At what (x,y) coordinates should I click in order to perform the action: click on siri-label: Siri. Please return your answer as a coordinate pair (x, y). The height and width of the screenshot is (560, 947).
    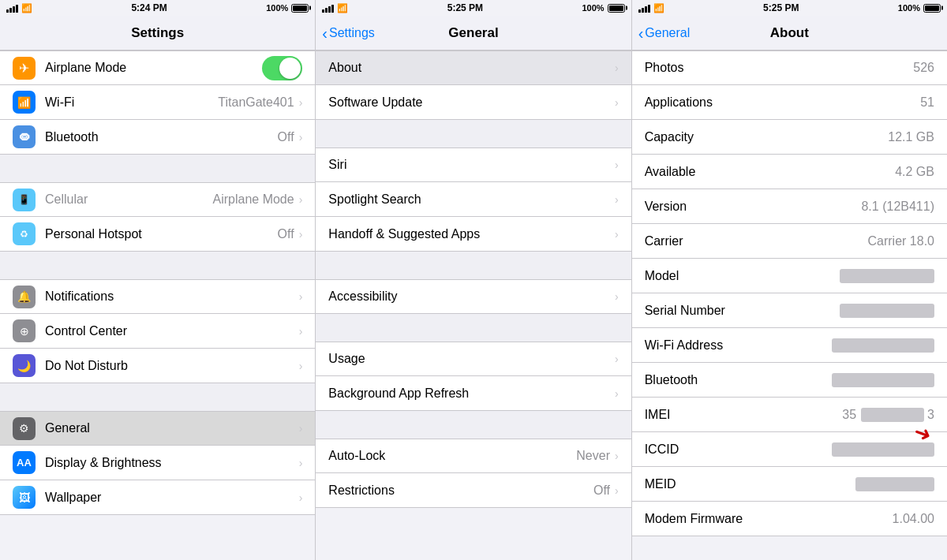
    Looking at the image, I should click on (472, 165).